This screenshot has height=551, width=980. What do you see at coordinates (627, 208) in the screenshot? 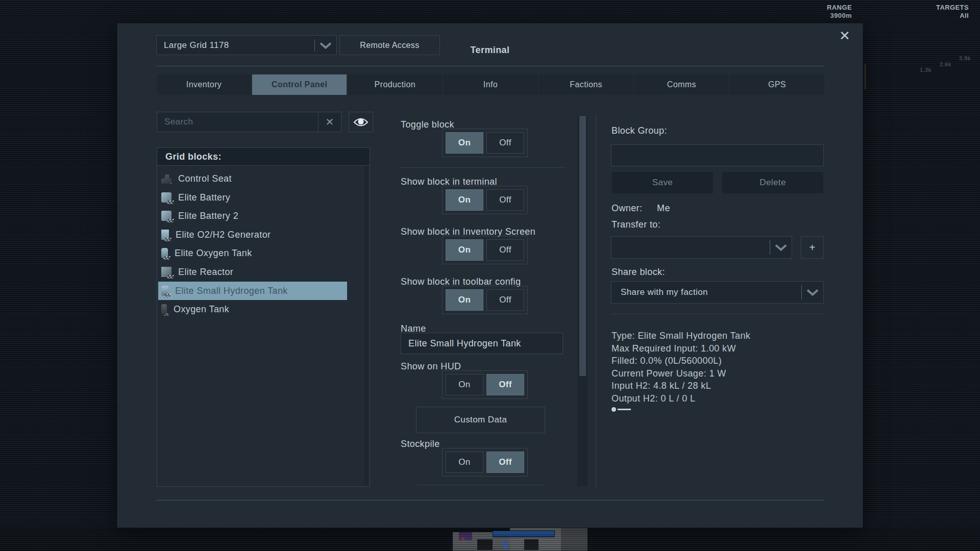
I see `owner-label: Owner:` at bounding box center [627, 208].